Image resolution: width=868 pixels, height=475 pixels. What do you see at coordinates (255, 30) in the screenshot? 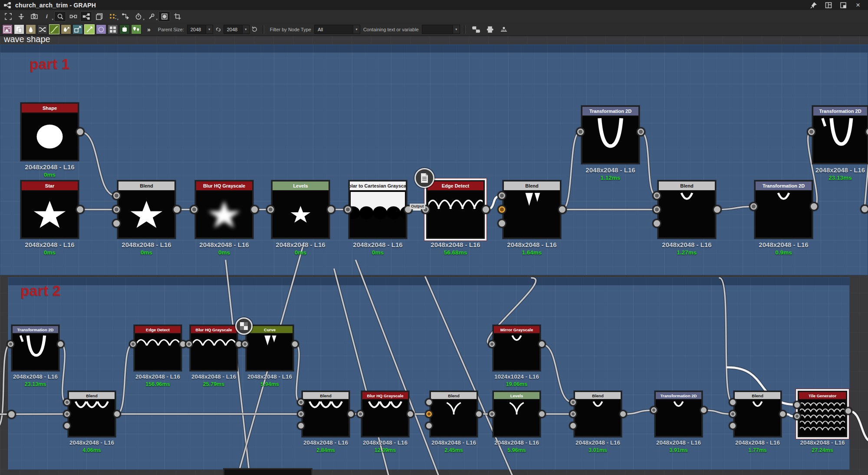
I see `reset-size-icon` at bounding box center [255, 30].